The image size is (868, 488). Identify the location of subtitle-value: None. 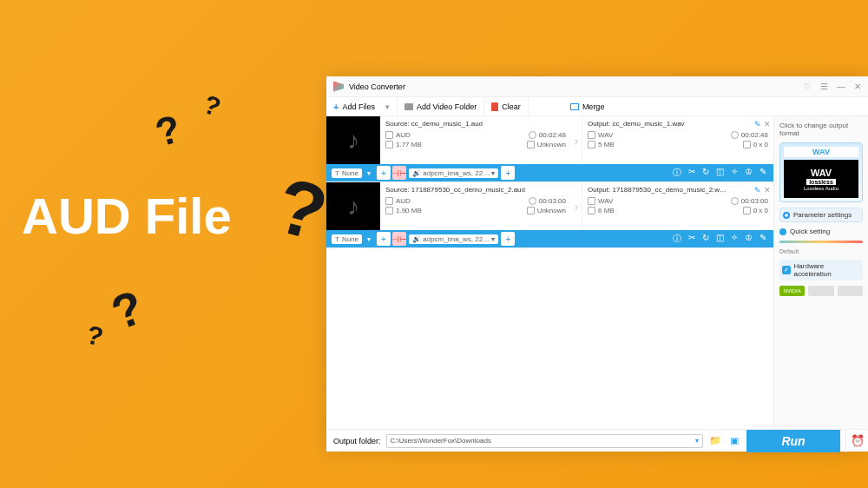
(351, 240).